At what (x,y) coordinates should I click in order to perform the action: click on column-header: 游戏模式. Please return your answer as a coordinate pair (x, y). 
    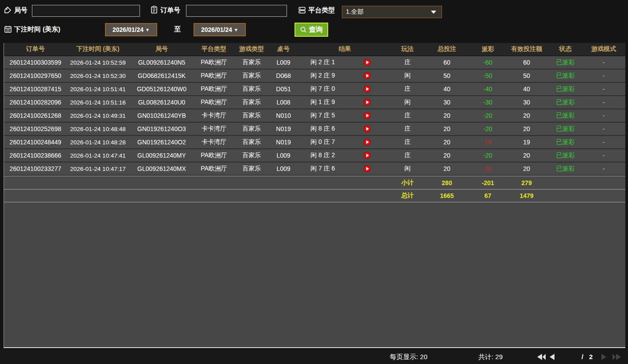
    Looking at the image, I should click on (604, 49).